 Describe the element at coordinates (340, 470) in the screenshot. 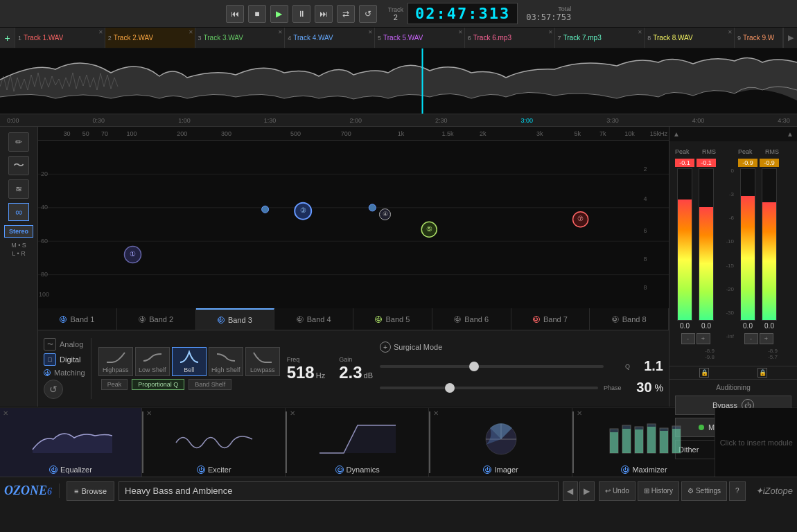

I see `dynamics-power: ⏻` at that location.